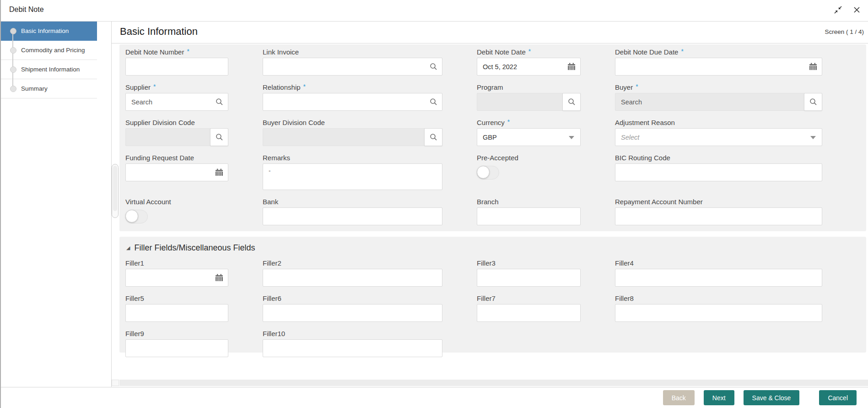 The height and width of the screenshot is (408, 868). Describe the element at coordinates (491, 123) in the screenshot. I see `field-label: Currency` at that location.